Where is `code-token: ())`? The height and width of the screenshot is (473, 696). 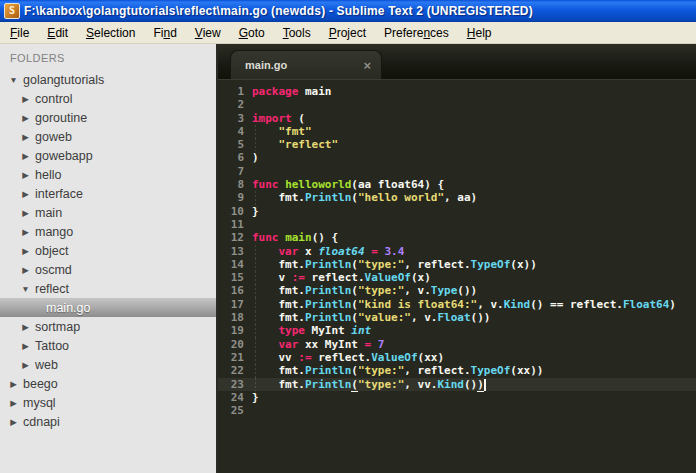
code-token: ()) is located at coordinates (481, 318).